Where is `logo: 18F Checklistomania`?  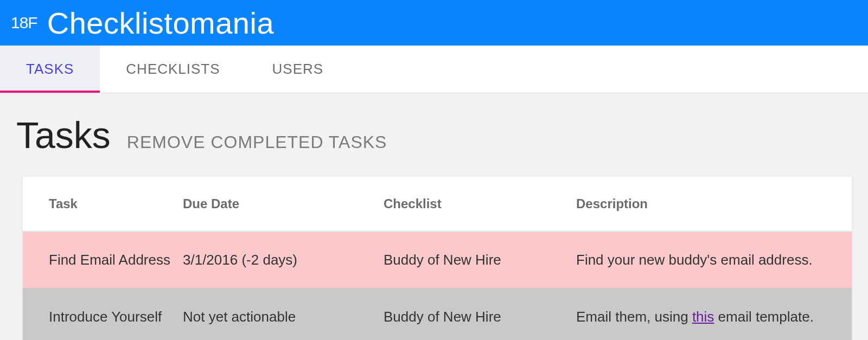
logo: 18F Checklistomania is located at coordinates (142, 23).